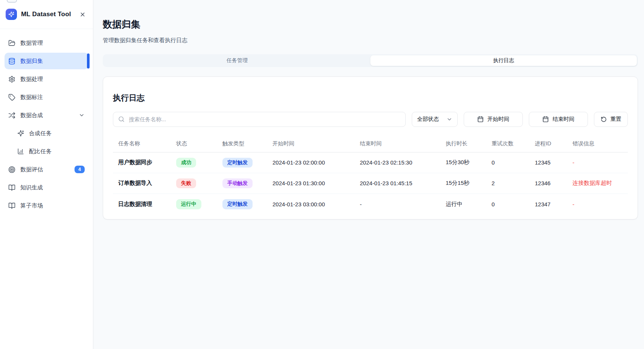 This screenshot has width=644, height=349. Describe the element at coordinates (469, 163) in the screenshot. I see `duration-cell: 15分30秒` at that location.